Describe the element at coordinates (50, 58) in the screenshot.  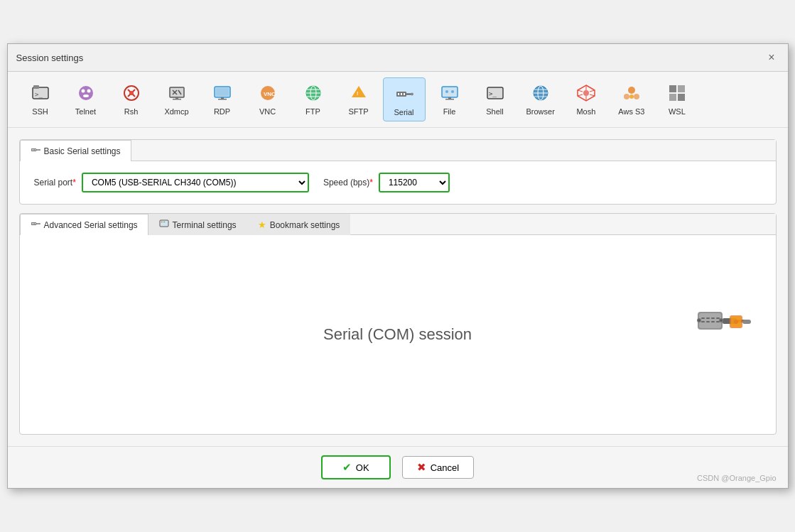
I see `dialog-title: Session settings` at that location.